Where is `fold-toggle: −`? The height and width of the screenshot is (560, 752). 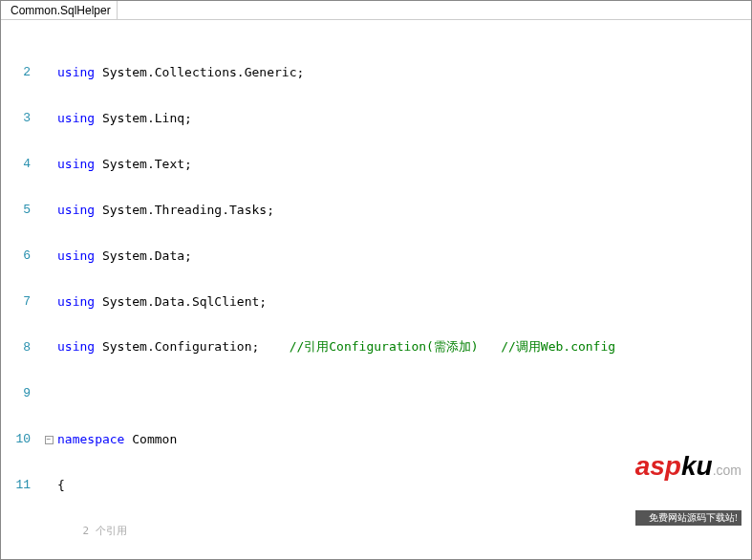 fold-toggle: − is located at coordinates (49, 439).